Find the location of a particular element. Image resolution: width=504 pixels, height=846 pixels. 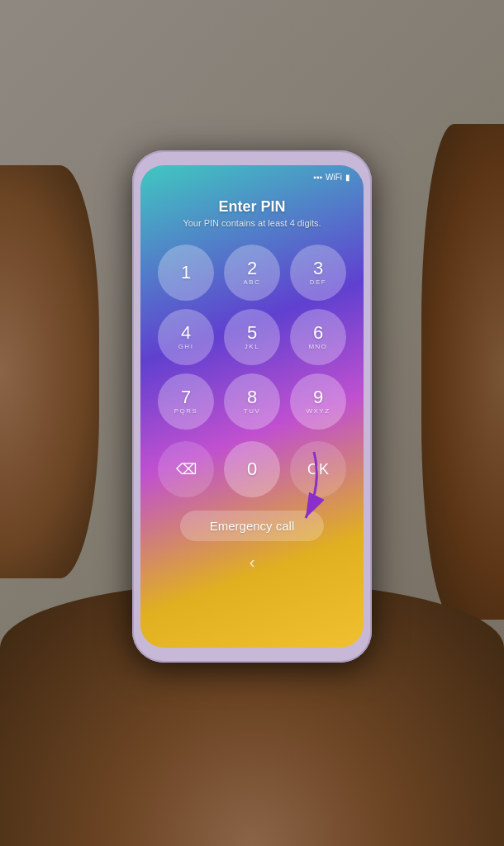

signal-icon: ▪▪▪ is located at coordinates (317, 177).